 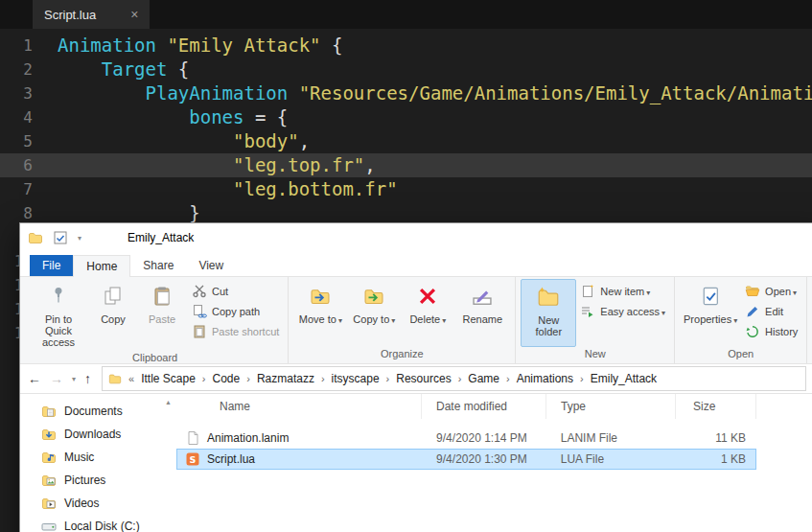 I want to click on window-title-bar: ▾ Emily_Attack, so click(x=416, y=238).